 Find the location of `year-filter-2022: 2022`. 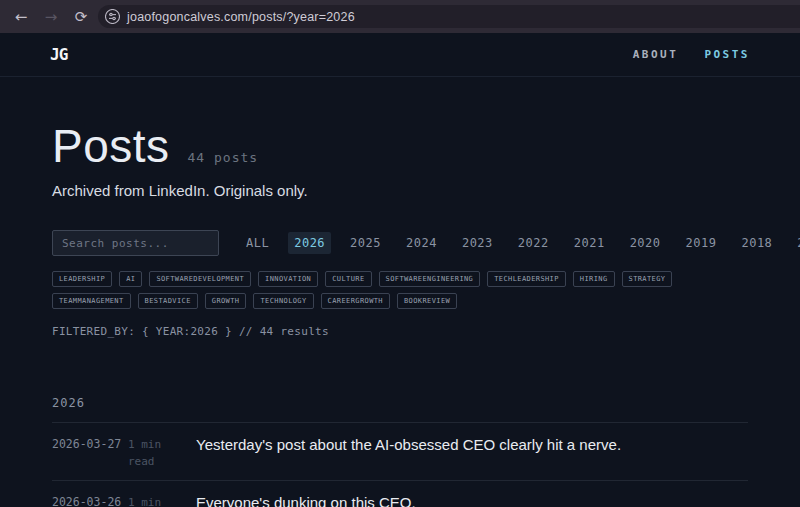

year-filter-2022: 2022 is located at coordinates (534, 243).